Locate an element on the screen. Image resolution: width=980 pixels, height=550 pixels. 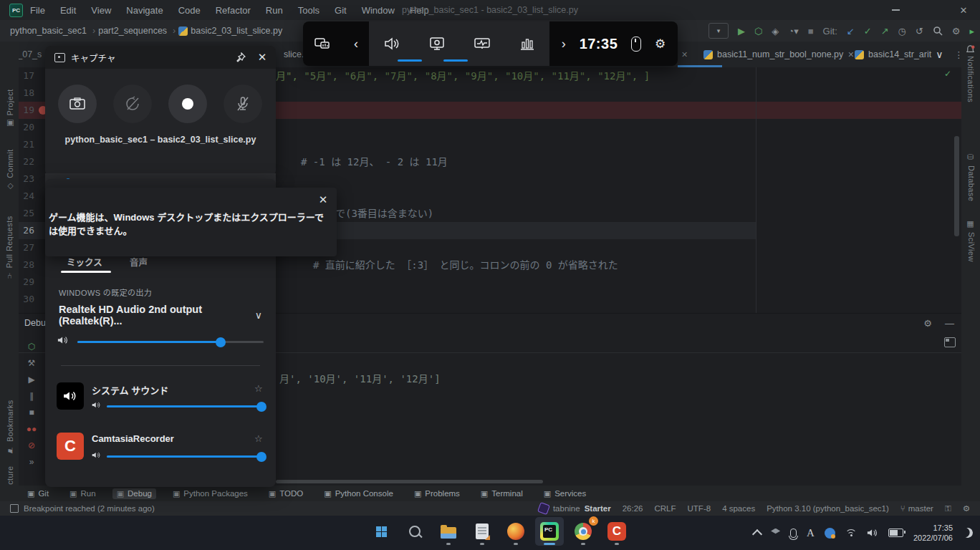
menu-item: Help is located at coordinates (420, 10).